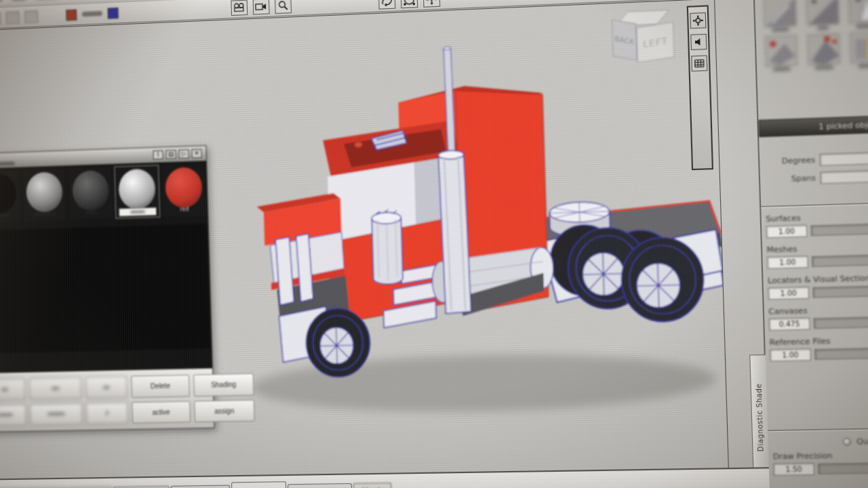 The width and height of the screenshot is (868, 488). Describe the element at coordinates (790, 179) in the screenshot. I see `spans-label: Spans` at that location.